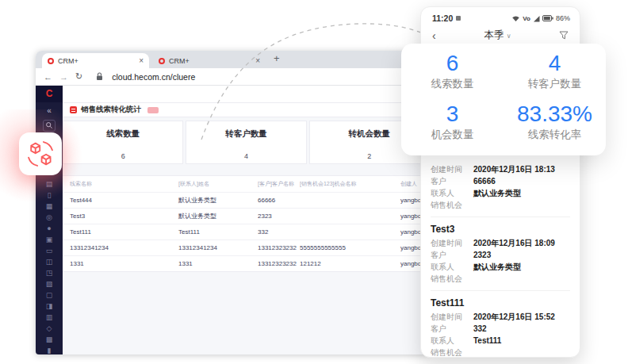  What do you see at coordinates (124, 200) in the screenshot?
I see `lead-name-cell: Test444` at bounding box center [124, 200].